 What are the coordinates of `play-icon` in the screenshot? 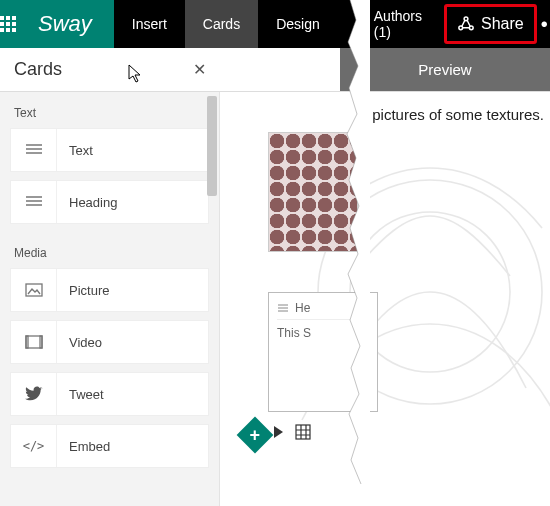 It's located at (278, 432).